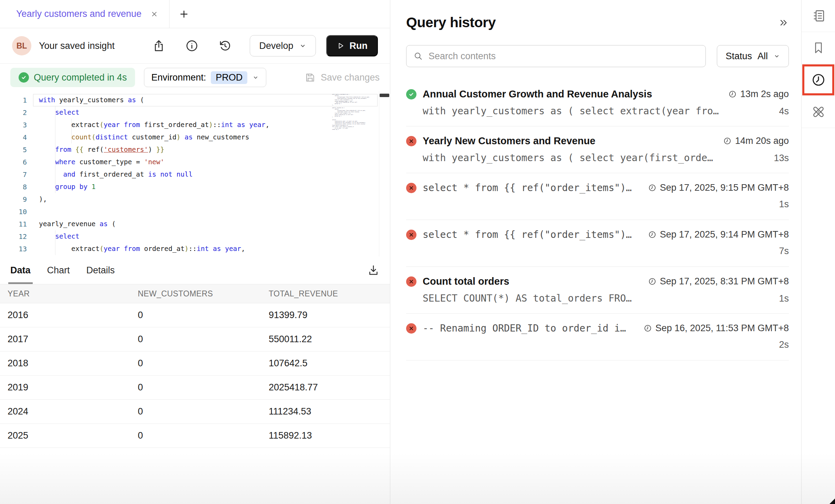 This screenshot has height=504, width=835. I want to click on query-timestamp: Sep 17, 2025, 9:15 PM GMT+8, so click(719, 188).